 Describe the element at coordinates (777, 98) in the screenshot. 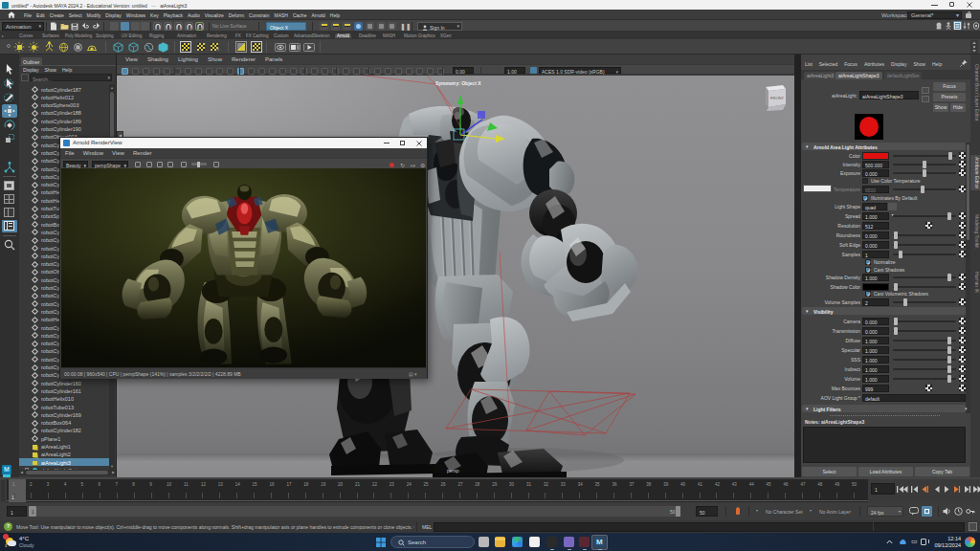

I see `svg-text: FRONT` at that location.